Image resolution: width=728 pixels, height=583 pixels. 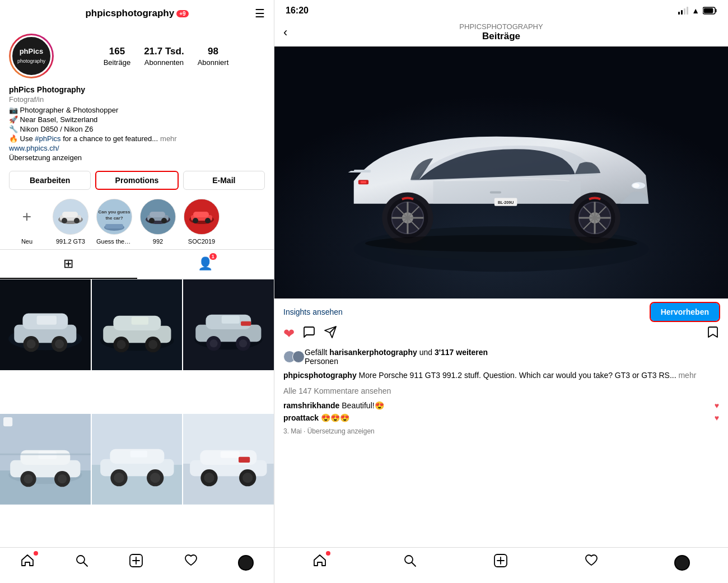 What do you see at coordinates (191, 562) in the screenshot?
I see `nav-heart` at bounding box center [191, 562].